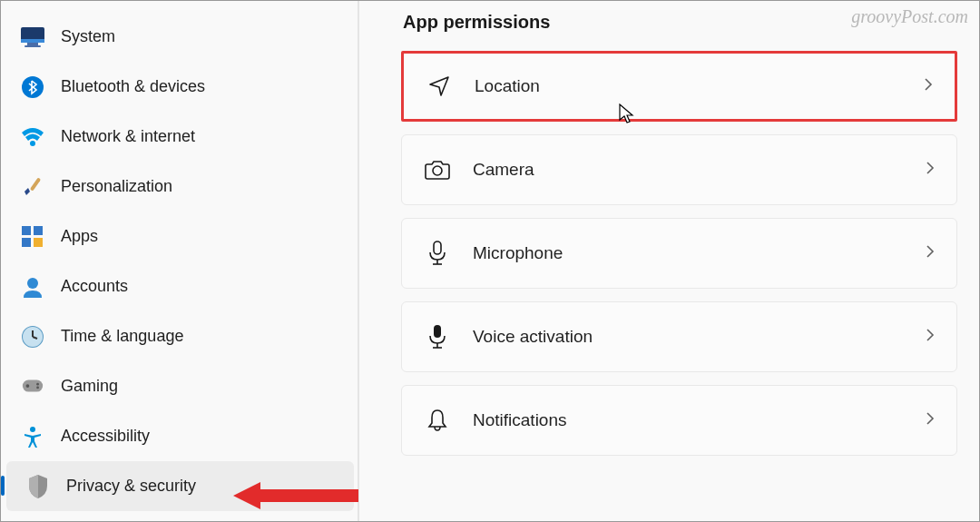 This screenshot has height=522, width=980. What do you see at coordinates (180, 436) in the screenshot?
I see `sidebar-item-accessibility: Accessibility` at bounding box center [180, 436].